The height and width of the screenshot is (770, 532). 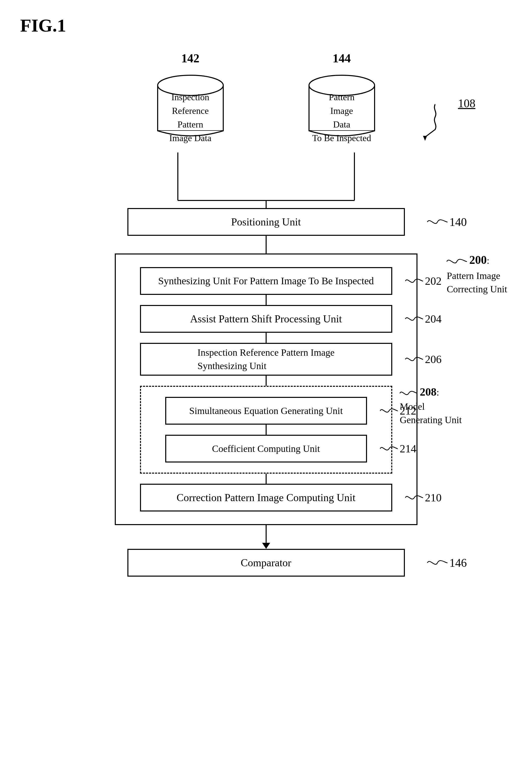 I want to click on insp-ref-box: Inspection Reference Pattern Image Synth…, so click(x=266, y=359).